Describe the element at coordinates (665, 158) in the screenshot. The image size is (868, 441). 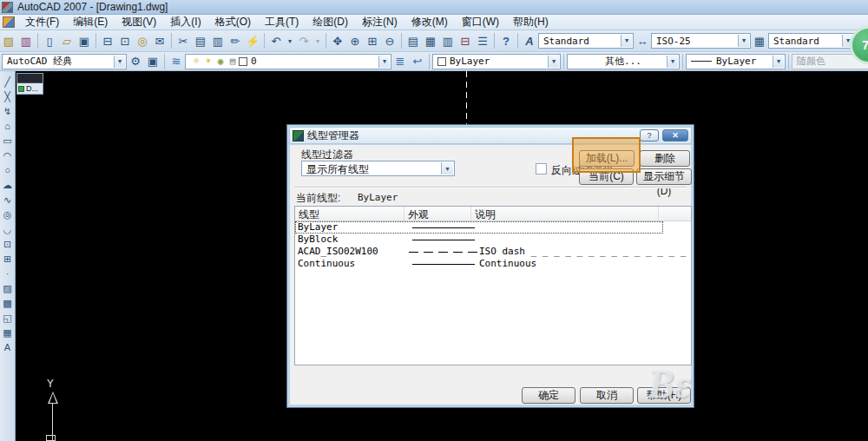
I see `delete-button: 删除` at that location.